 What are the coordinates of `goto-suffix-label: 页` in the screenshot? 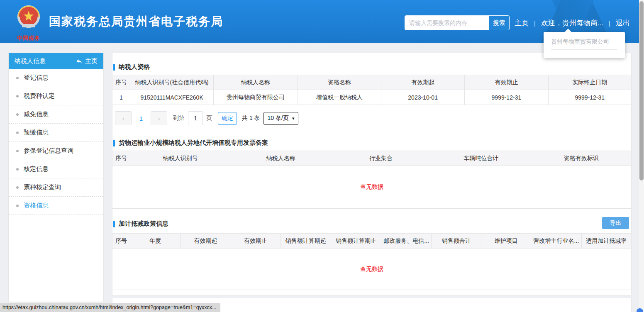 It's located at (209, 118).